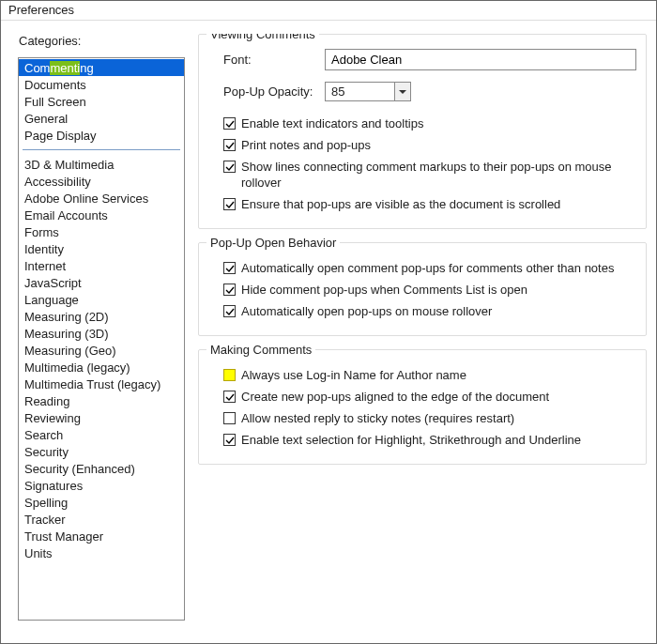 This screenshot has width=657, height=644. Describe the element at coordinates (328, 11) in the screenshot. I see `window-title: Preferences` at that location.